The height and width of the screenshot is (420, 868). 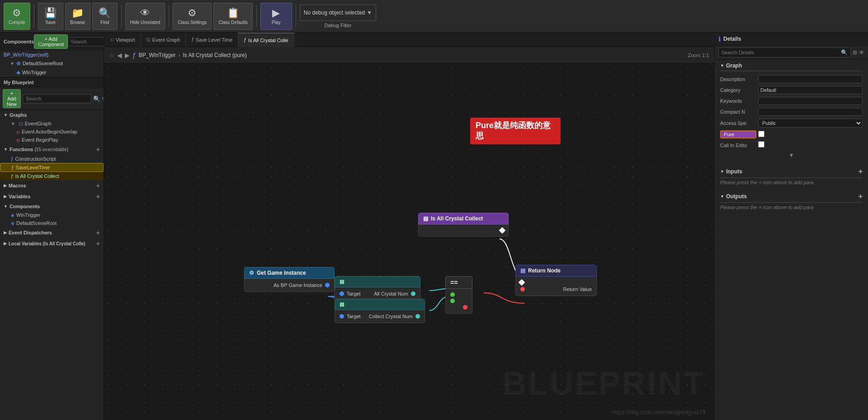 I want to click on return-value-pin, so click(x=523, y=289).